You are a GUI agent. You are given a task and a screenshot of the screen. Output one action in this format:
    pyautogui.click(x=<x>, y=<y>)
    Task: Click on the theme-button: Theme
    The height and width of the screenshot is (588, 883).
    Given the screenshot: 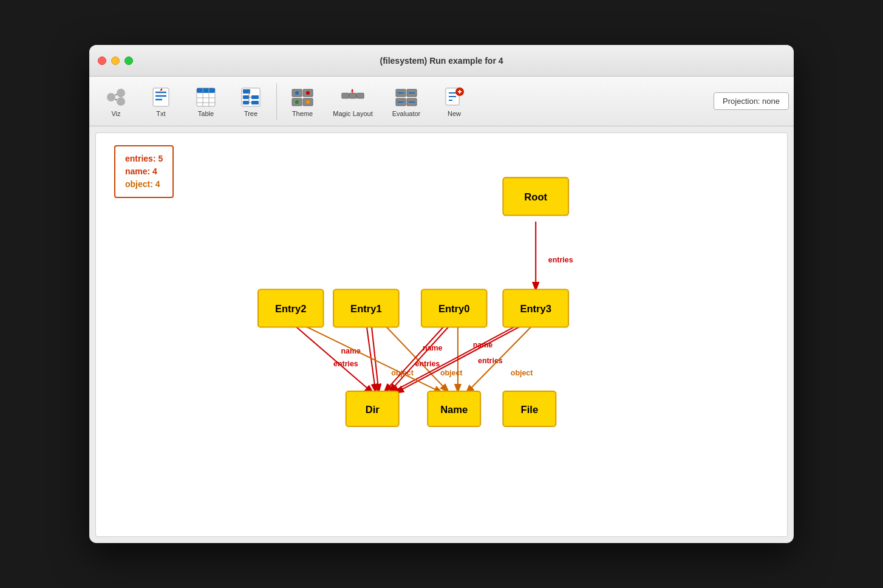 What is the action you would take?
    pyautogui.click(x=302, y=101)
    